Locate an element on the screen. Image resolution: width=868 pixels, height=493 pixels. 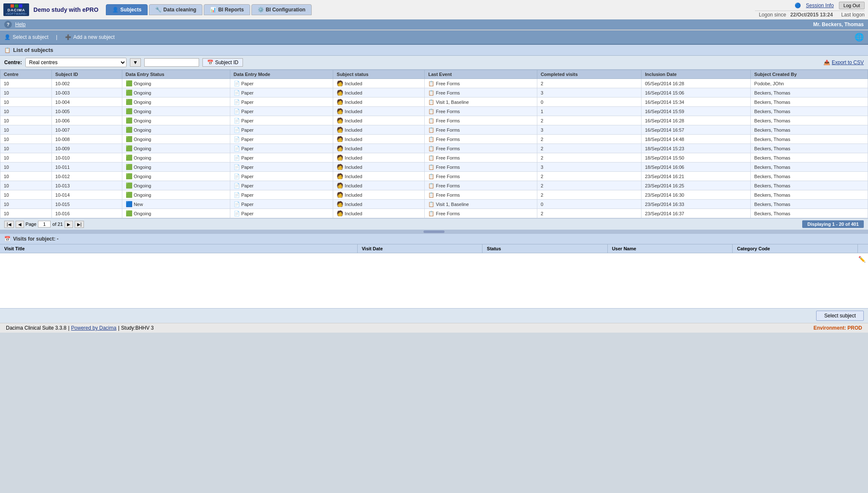
cell-inclusion-date: 16/Sep/2014 15:06 is located at coordinates (696, 93).